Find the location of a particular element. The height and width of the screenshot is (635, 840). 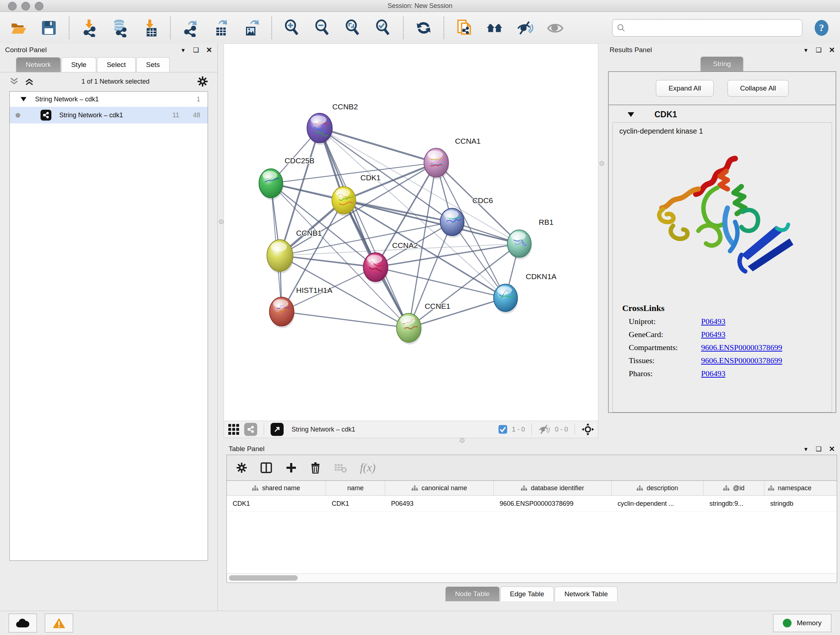

network-node-CCNA2 is located at coordinates (376, 268).